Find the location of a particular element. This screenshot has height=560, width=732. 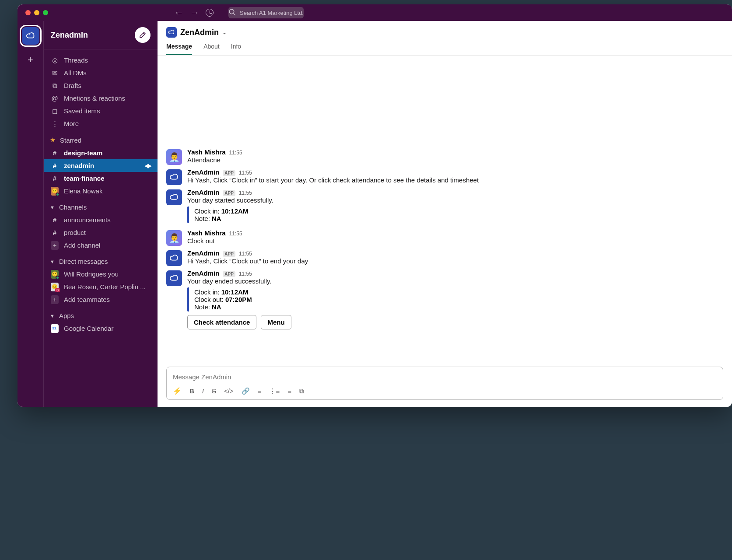

sidebar-item-channels-0: #announcements is located at coordinates (101, 220).